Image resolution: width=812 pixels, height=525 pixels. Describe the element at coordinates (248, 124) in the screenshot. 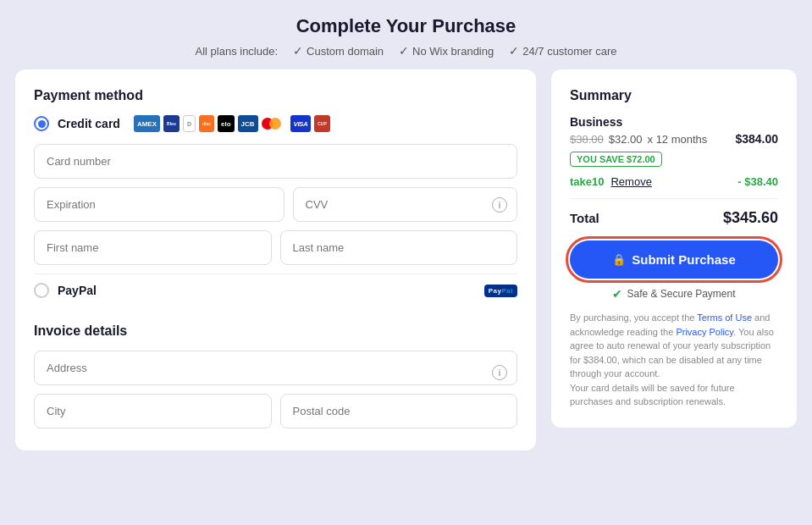

I see `jcb-logo: JCB` at that location.